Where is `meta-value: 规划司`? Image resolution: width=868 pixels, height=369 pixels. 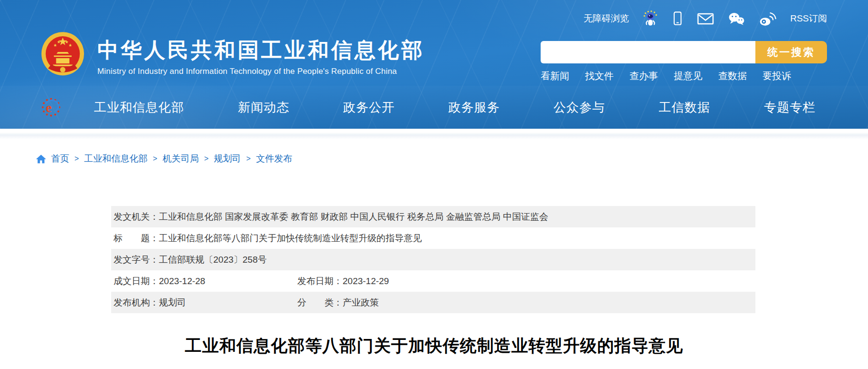
meta-value: 规划司 is located at coordinates (173, 303).